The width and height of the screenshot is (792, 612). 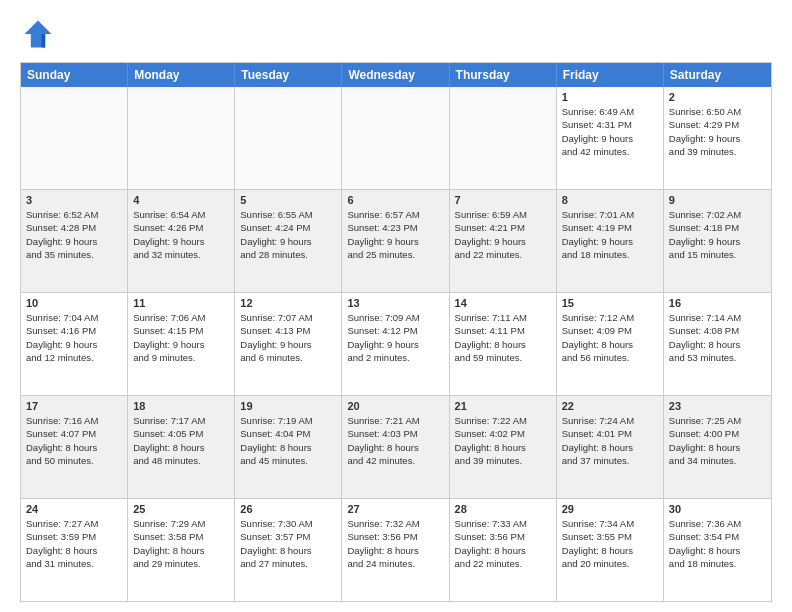 What do you see at coordinates (610, 544) in the screenshot?
I see `day-info: Sunrise: 7:34 AMSunset: 3:55 PMDaylight:…` at bounding box center [610, 544].